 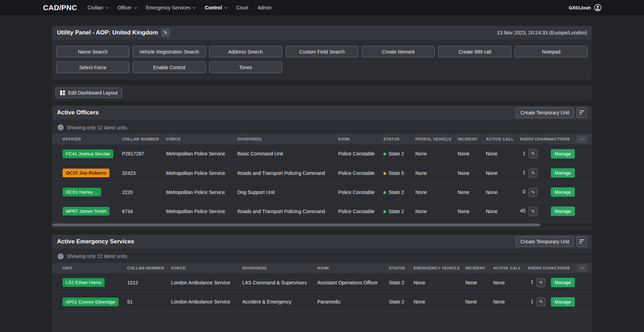 I want to click on nav-control: Control, so click(x=216, y=8).